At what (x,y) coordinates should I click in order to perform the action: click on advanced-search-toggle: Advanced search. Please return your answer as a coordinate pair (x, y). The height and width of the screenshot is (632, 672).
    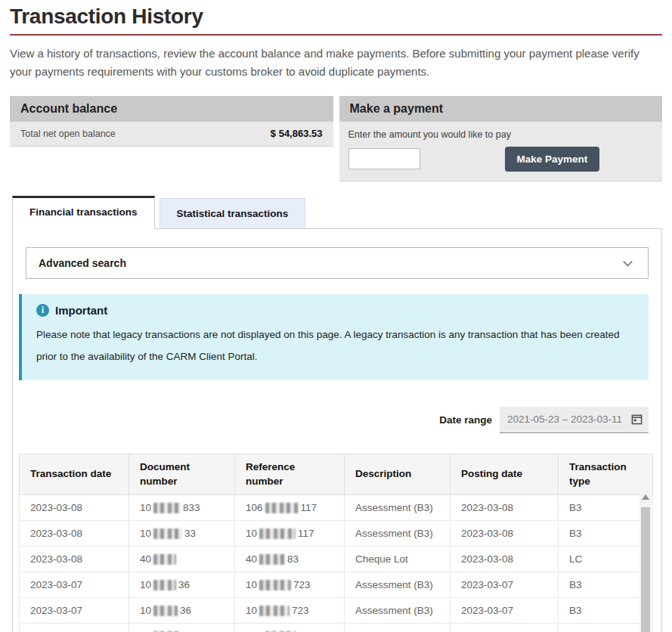
    Looking at the image, I should click on (337, 263).